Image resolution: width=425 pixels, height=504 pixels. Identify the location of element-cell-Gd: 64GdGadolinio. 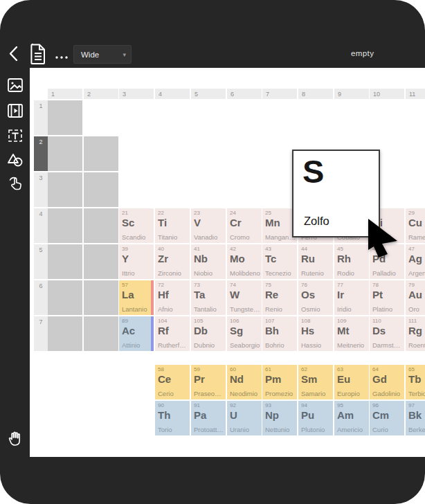
(387, 382).